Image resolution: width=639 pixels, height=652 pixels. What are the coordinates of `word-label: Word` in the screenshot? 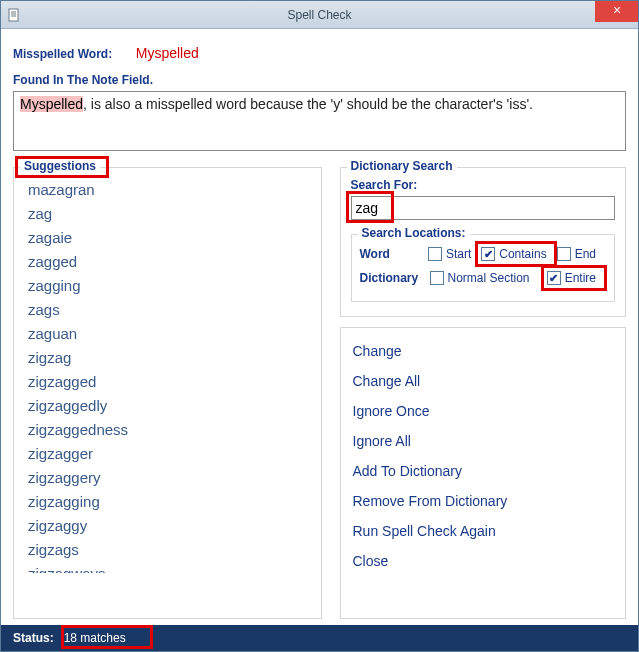 It's located at (394, 254).